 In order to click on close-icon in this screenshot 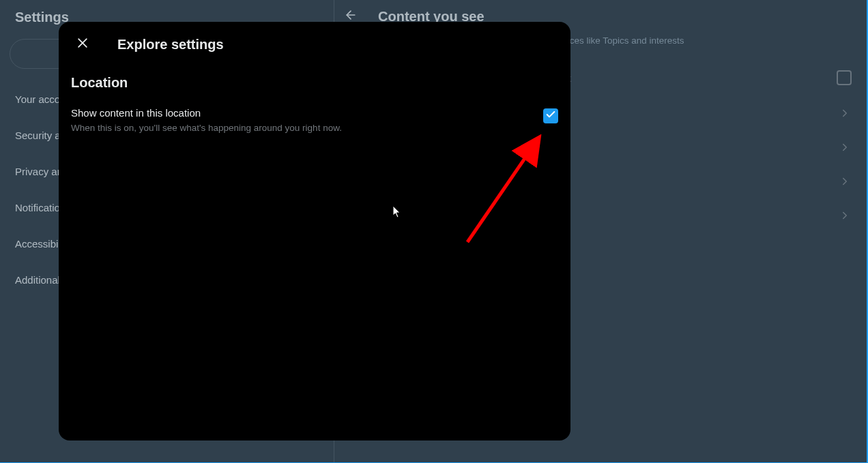, I will do `click(83, 44)`.